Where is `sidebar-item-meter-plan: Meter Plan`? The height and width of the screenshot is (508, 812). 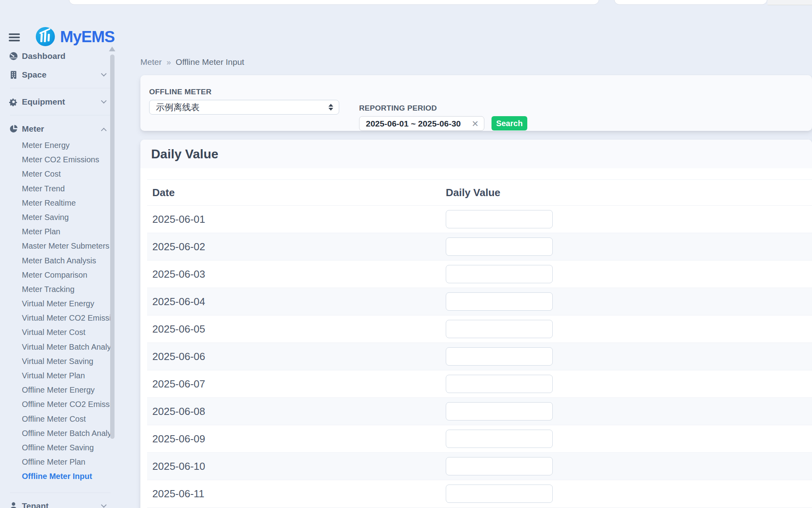
sidebar-item-meter-plan: Meter Plan is located at coordinates (55, 232).